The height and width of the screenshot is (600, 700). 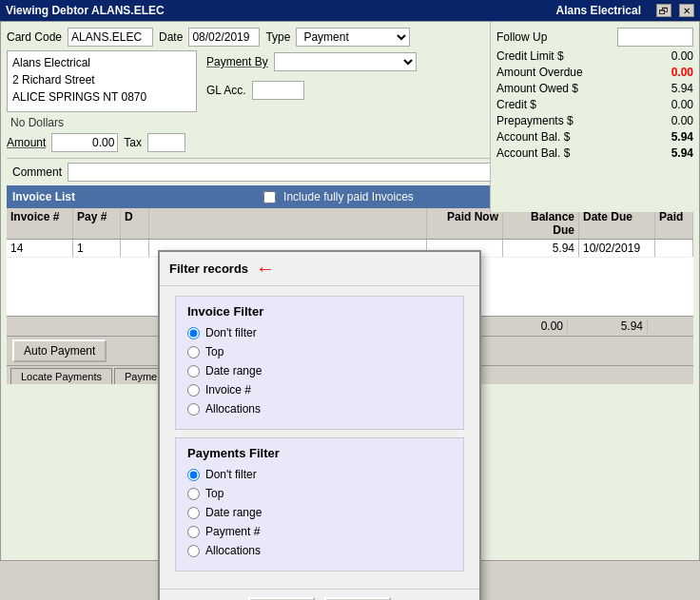 I want to click on address-line1: Alans Electrical, so click(x=102, y=63).